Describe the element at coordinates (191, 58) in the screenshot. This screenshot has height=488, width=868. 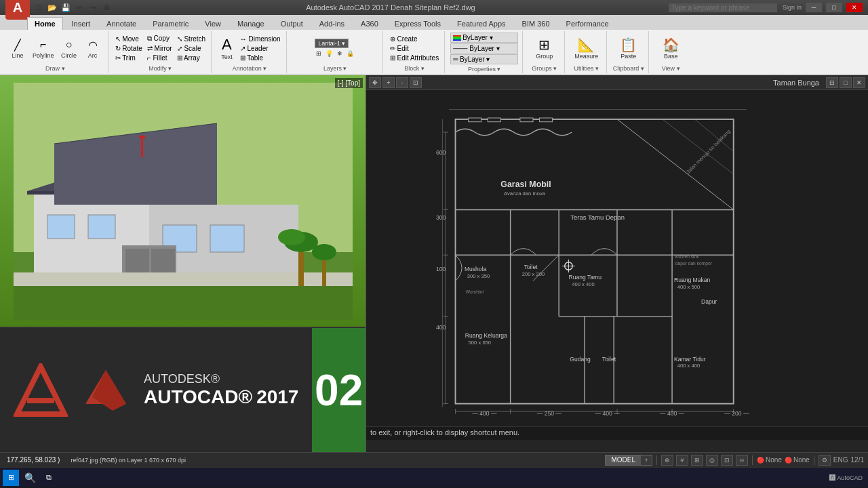
I see `array-button: ⊞ Array` at that location.